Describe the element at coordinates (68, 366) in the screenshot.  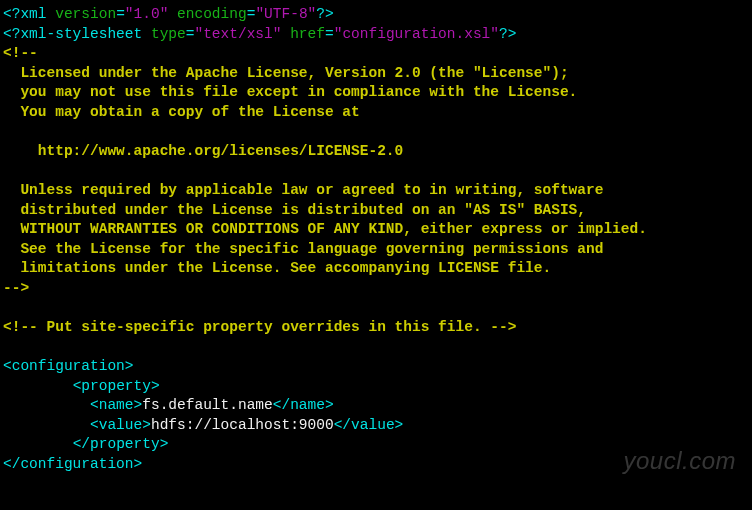
I see `configuration-open-tag: <configuration>` at that location.